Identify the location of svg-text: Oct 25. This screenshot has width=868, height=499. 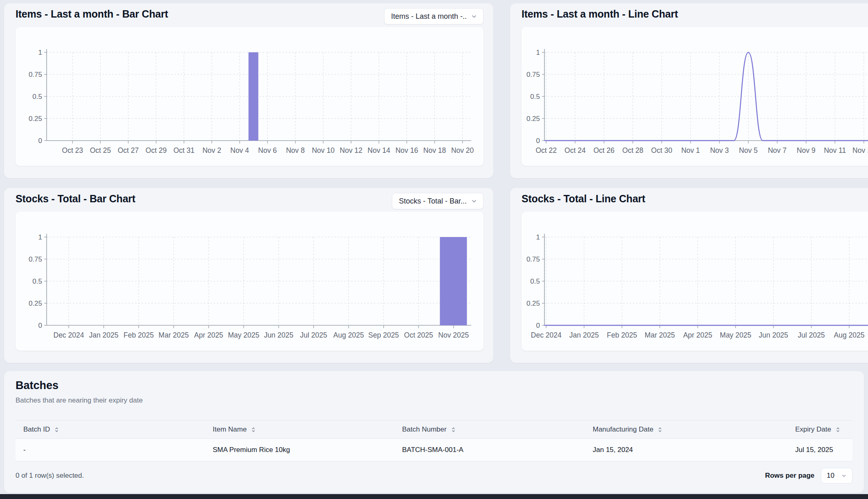
(101, 150).